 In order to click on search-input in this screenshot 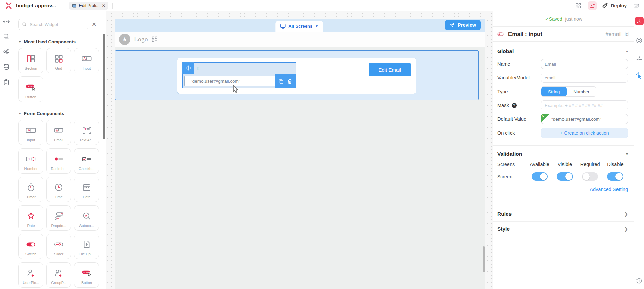, I will do `click(55, 25)`.